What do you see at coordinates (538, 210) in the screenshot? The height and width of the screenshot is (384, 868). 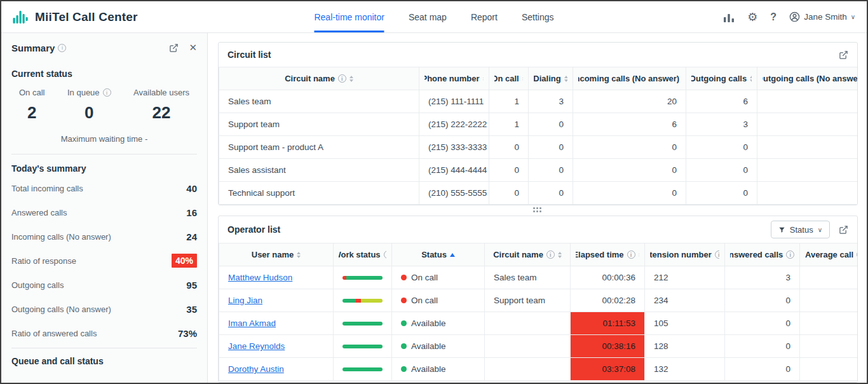 I see `panel-resize-handle` at bounding box center [538, 210].